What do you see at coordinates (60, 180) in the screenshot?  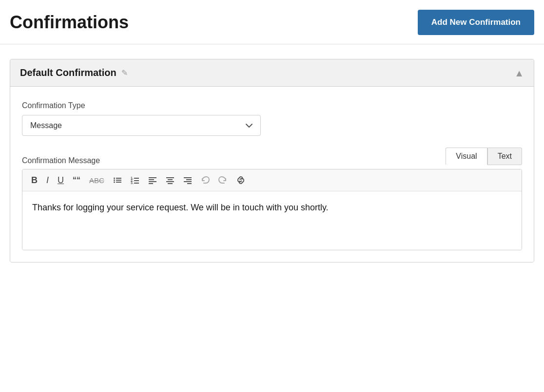 I see `underline-button: U` at bounding box center [60, 180].